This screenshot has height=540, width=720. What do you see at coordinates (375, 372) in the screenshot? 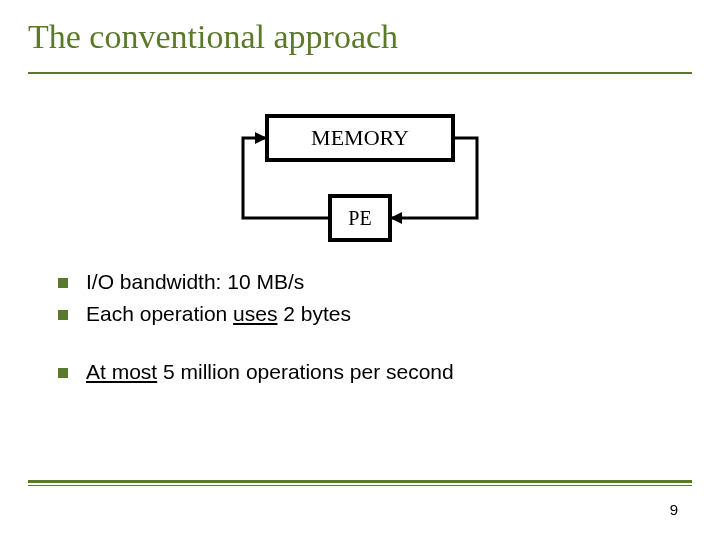
I see `bullet-item-3: At most 5 million operations per second` at bounding box center [375, 372].